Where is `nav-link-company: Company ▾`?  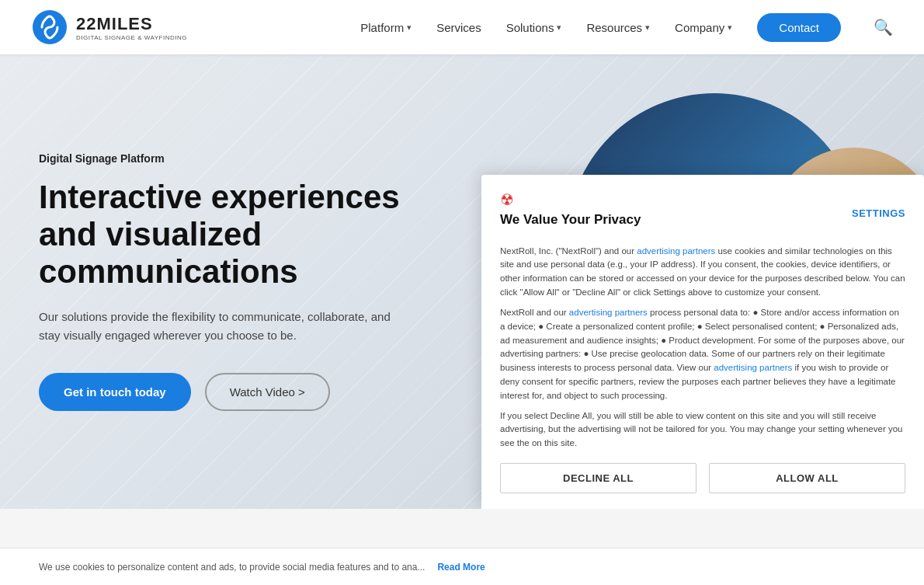
nav-link-company: Company ▾ is located at coordinates (703, 28).